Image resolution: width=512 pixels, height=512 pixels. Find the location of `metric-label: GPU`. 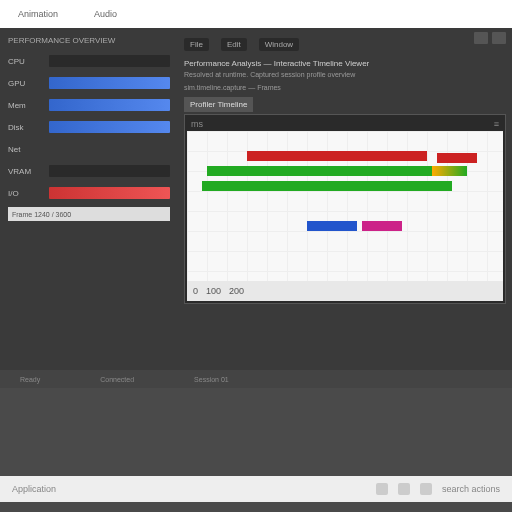

metric-label: GPU is located at coordinates (26, 84).